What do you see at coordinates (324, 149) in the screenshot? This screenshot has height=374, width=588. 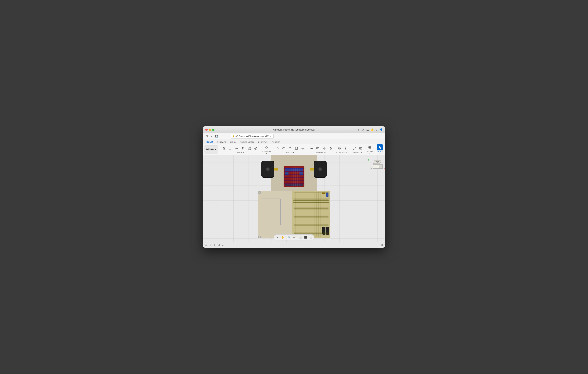 I see `assemble-align-btn` at bounding box center [324, 149].